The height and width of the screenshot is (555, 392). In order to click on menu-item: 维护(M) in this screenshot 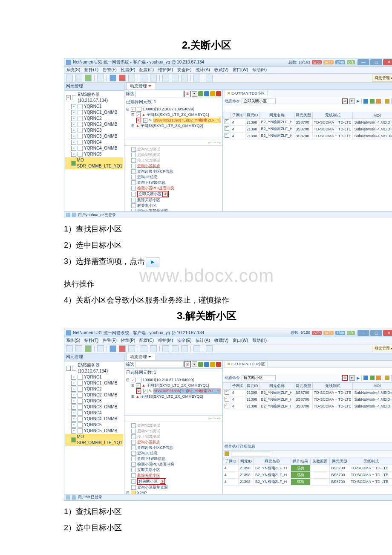, I will do `click(165, 341)`.